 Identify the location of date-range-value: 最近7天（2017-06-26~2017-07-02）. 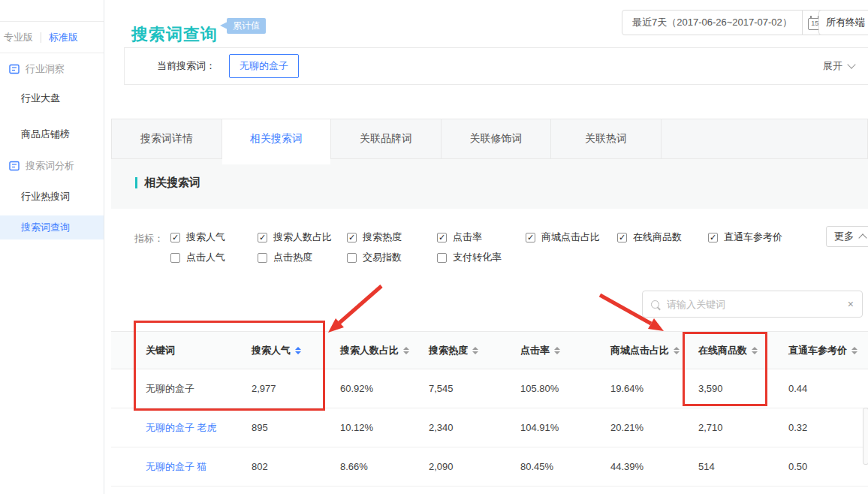
(712, 23).